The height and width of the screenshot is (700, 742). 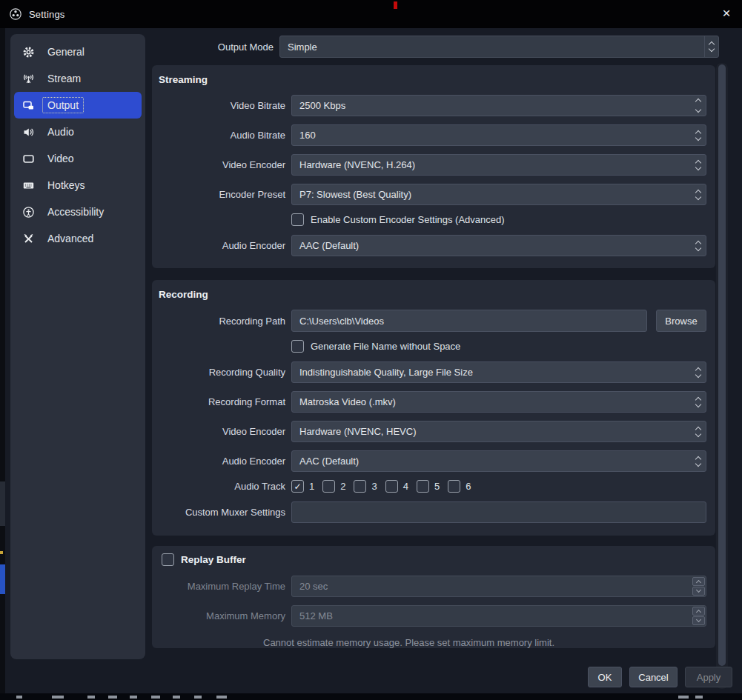 What do you see at coordinates (434, 105) in the screenshot?
I see `video-bitrate-row: Video Bitrate 2500 Kbps` at bounding box center [434, 105].